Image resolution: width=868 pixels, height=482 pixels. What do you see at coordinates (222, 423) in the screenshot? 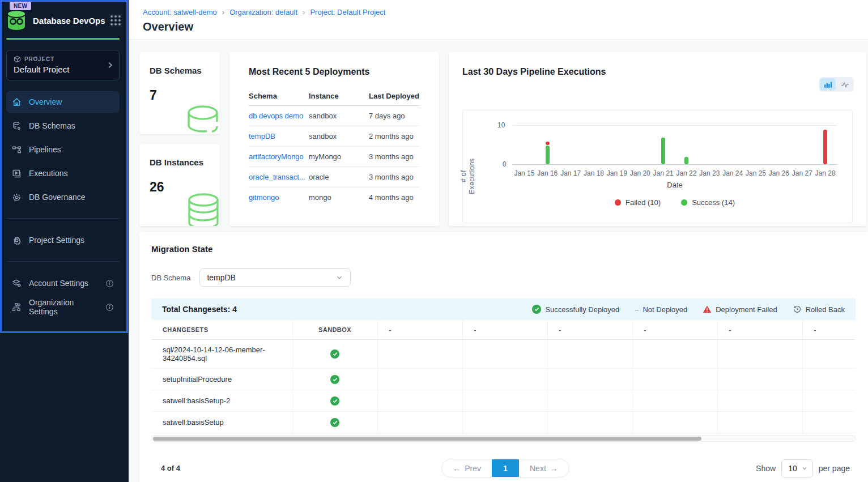
I see `changeset-name-cell: satwell:basisSetup` at bounding box center [222, 423].